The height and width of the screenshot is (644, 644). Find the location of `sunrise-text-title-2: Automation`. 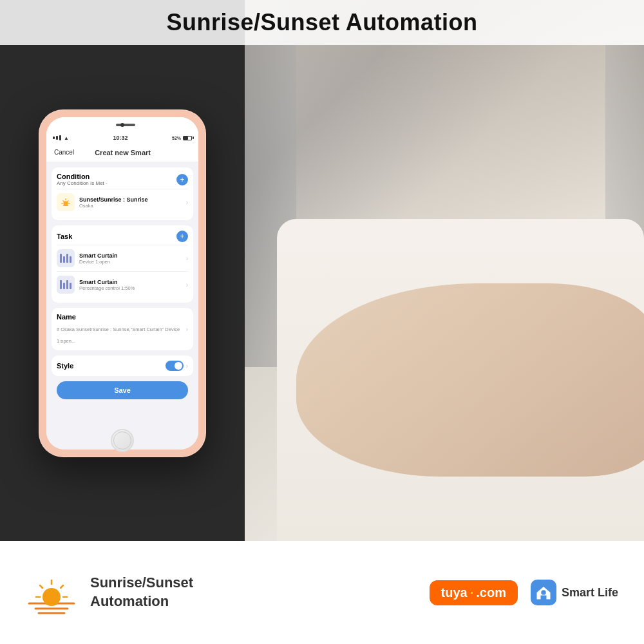

sunrise-text-title-2: Automation is located at coordinates (142, 601).